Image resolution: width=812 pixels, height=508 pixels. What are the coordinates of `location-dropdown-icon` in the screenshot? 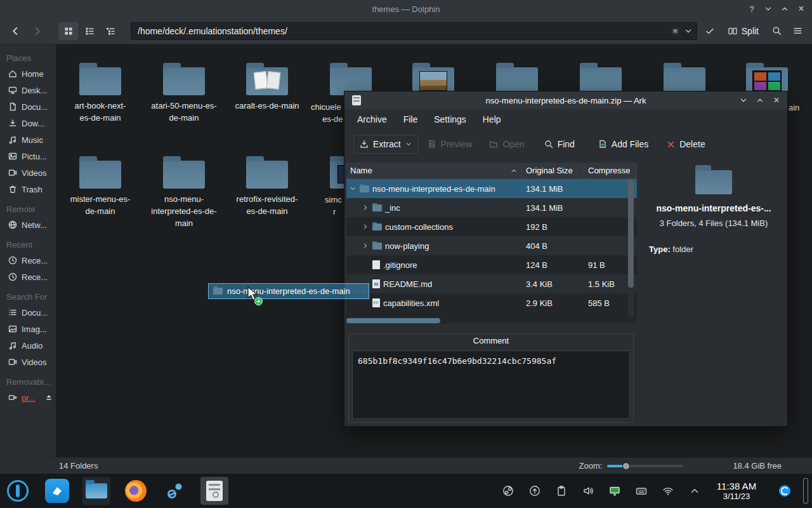 It's located at (688, 31).